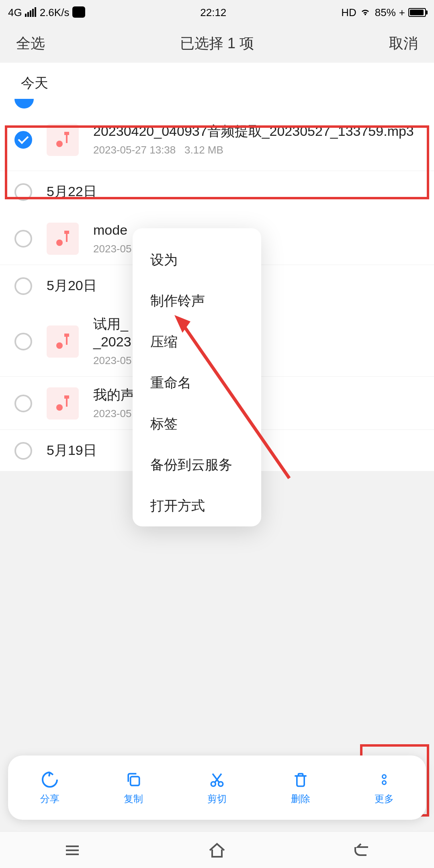 This screenshot has width=434, height=868. I want to click on file-name: 20230420_040937音频提取_20230527_133759.mp3, so click(256, 132).